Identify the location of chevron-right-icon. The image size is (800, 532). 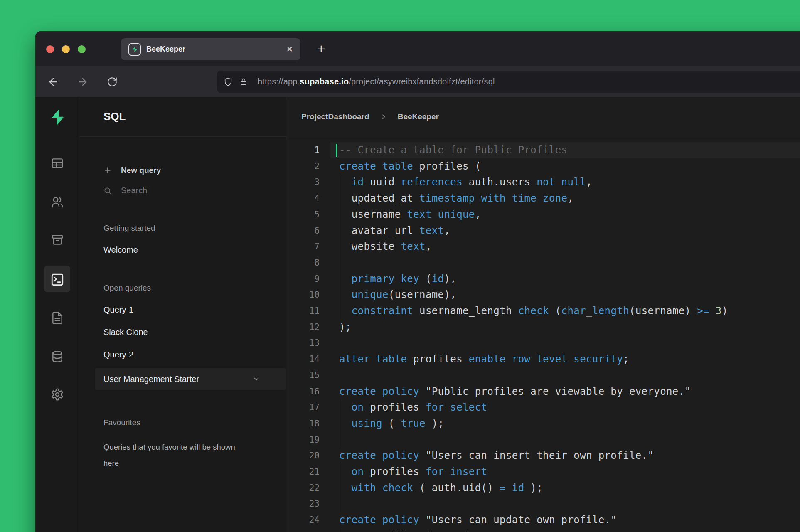
(384, 117).